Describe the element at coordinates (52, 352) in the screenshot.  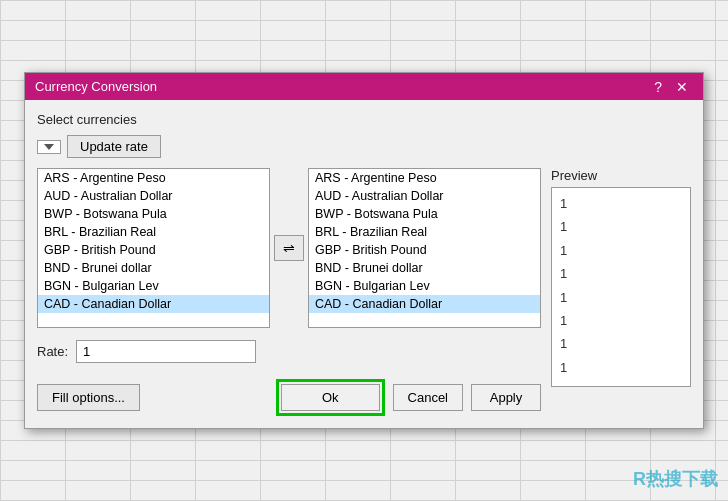
I see `rate-label: Rate:` at that location.